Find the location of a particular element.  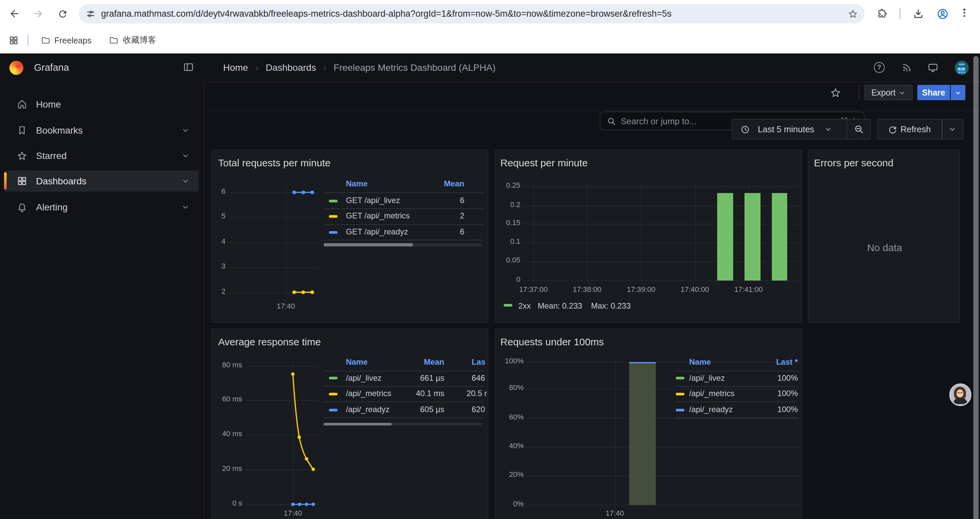

profile-icon is located at coordinates (943, 14).